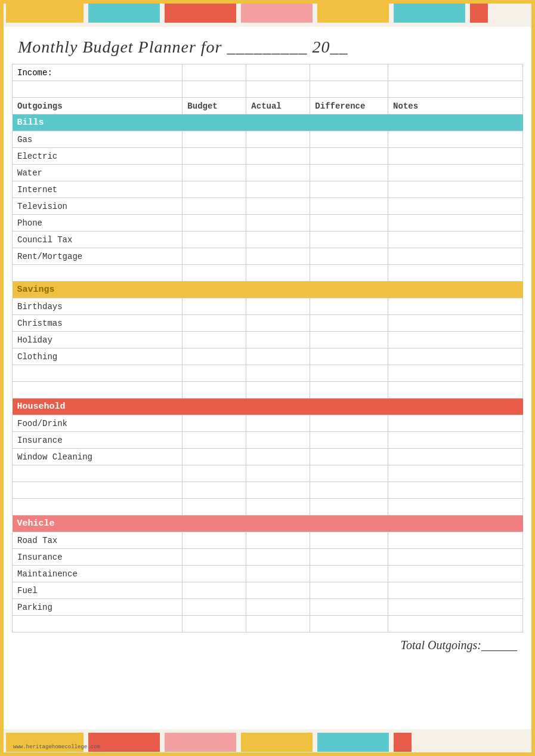  What do you see at coordinates (268, 156) in the screenshot?
I see `row-electric: Electric` at bounding box center [268, 156].